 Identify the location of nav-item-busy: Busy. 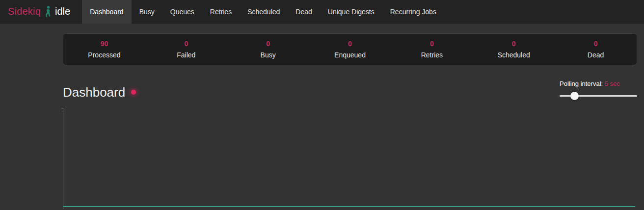
(147, 12).